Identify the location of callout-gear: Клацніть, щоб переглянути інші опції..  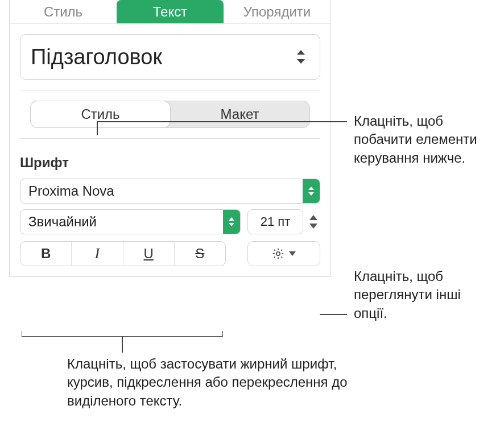
(425, 295).